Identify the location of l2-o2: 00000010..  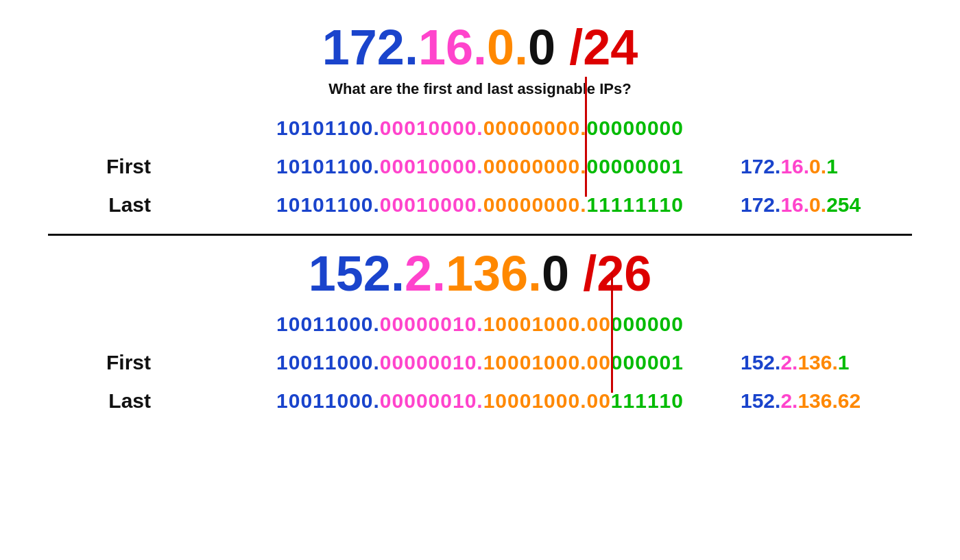
(432, 401).